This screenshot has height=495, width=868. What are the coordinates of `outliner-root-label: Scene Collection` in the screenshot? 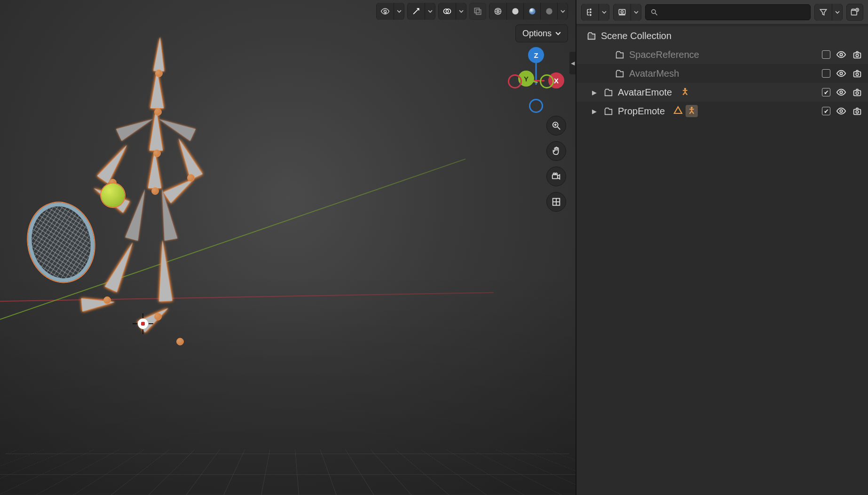 It's located at (636, 36).